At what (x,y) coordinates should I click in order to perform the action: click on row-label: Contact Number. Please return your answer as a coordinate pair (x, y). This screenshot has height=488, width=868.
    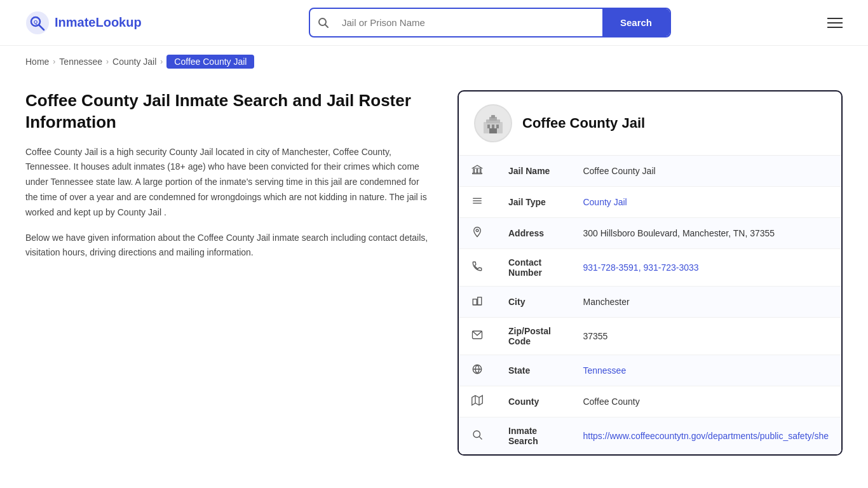
    Looking at the image, I should click on (532, 268).